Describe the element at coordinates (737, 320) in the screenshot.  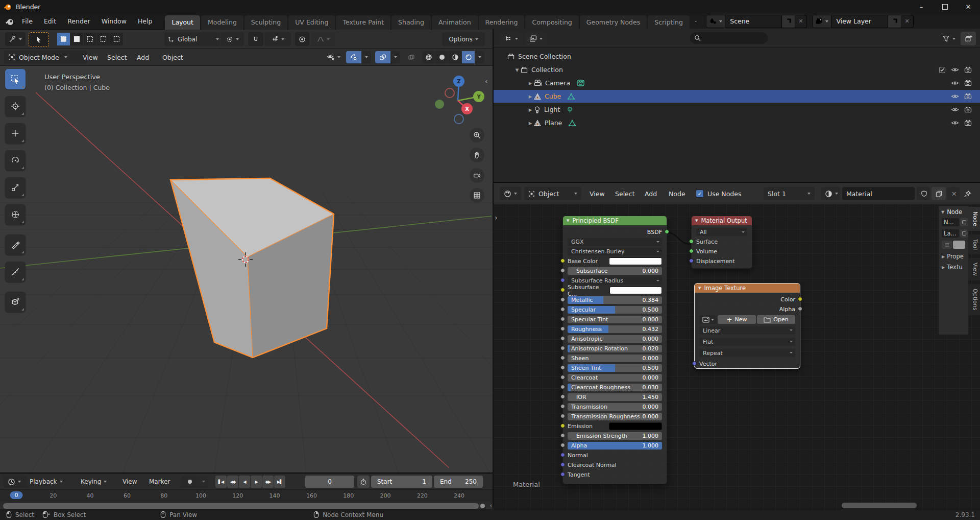
I see `image-new-button: +New` at that location.